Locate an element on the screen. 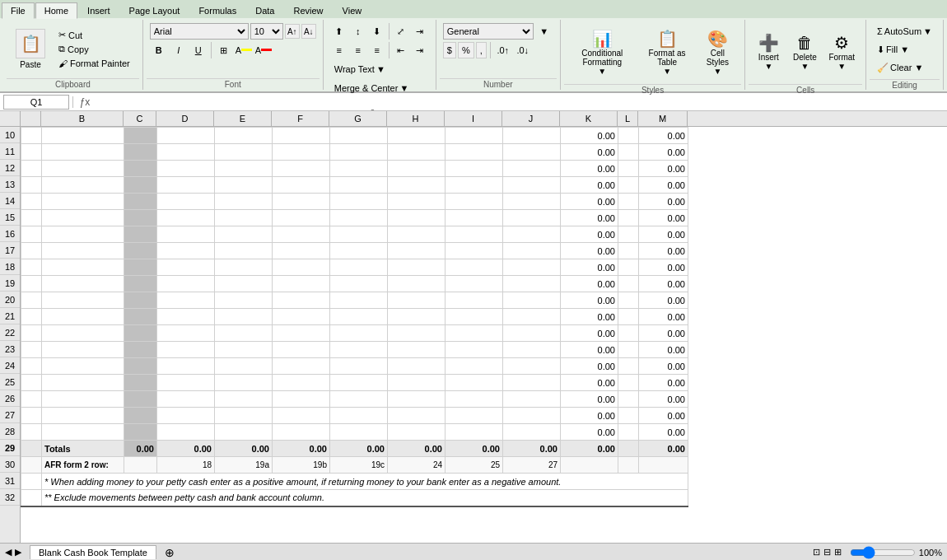  tab-formulas: Formulas is located at coordinates (217, 10).